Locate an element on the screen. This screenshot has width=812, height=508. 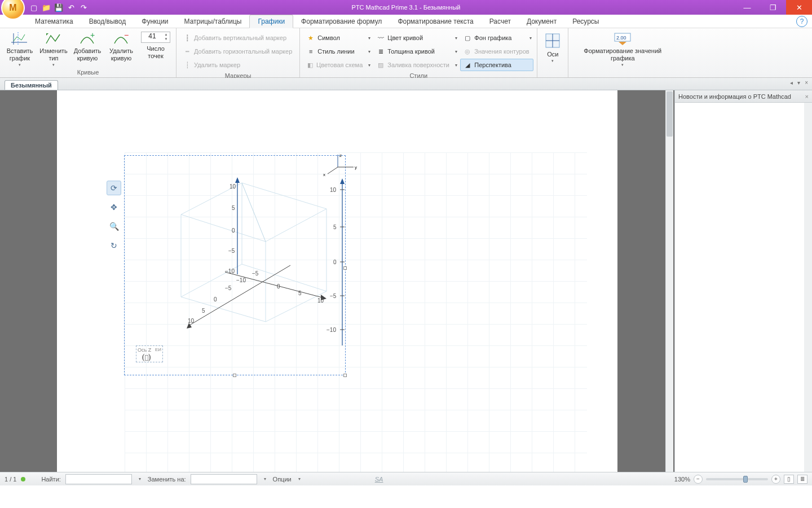
close-panel-button: × is located at coordinates (807, 97).